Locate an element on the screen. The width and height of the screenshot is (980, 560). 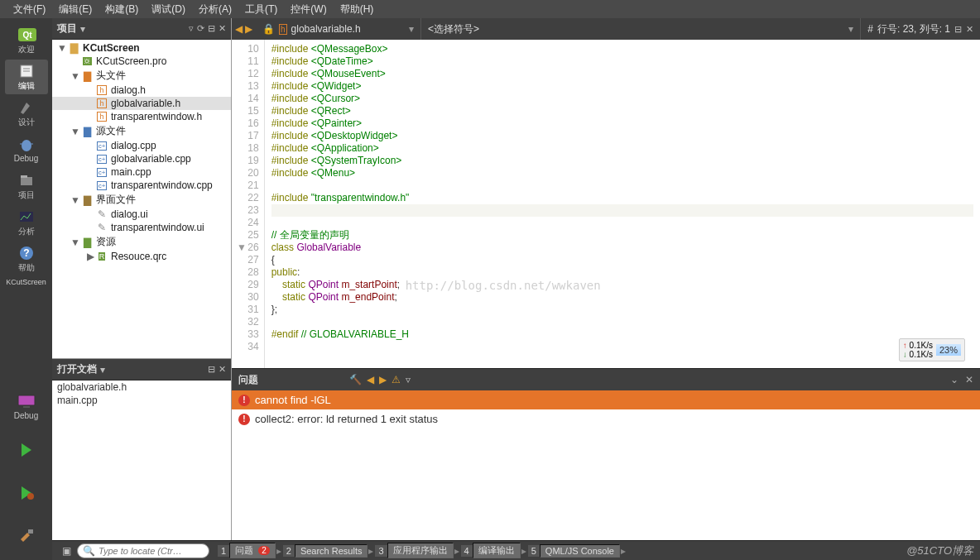
tree-item: ▼▇头文件 is located at coordinates (142, 76).